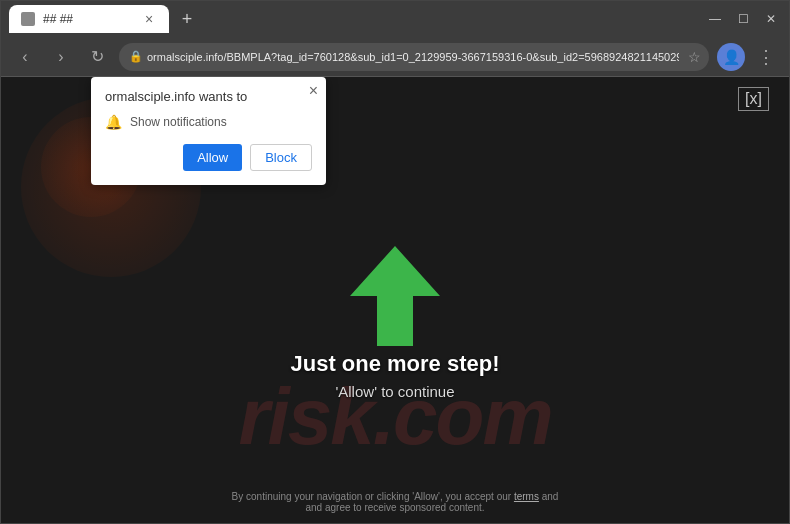 This screenshot has height=524, width=790. Describe the element at coordinates (395, 296) in the screenshot. I see `arrow-up-icon` at that location.